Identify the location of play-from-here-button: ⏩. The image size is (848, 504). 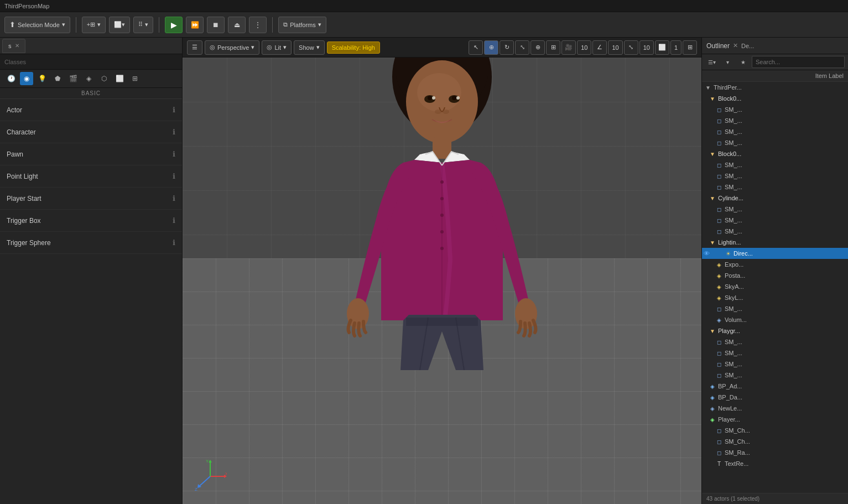
(195, 25).